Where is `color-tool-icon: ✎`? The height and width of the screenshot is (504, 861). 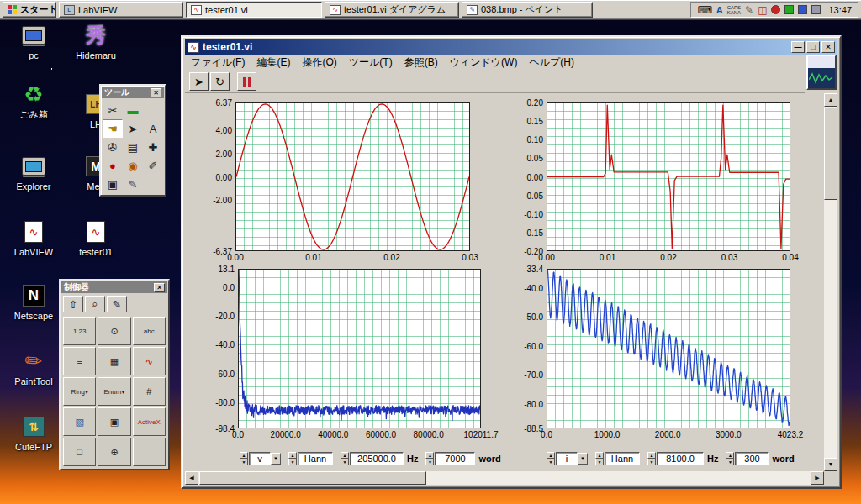
color-tool-icon: ✎ is located at coordinates (133, 184).